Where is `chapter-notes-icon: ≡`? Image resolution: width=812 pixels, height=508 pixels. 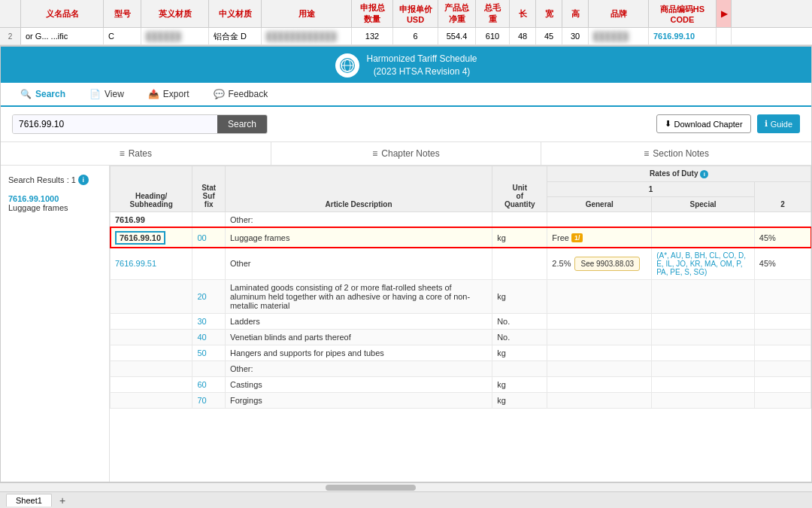 chapter-notes-icon: ≡ is located at coordinates (374, 154).